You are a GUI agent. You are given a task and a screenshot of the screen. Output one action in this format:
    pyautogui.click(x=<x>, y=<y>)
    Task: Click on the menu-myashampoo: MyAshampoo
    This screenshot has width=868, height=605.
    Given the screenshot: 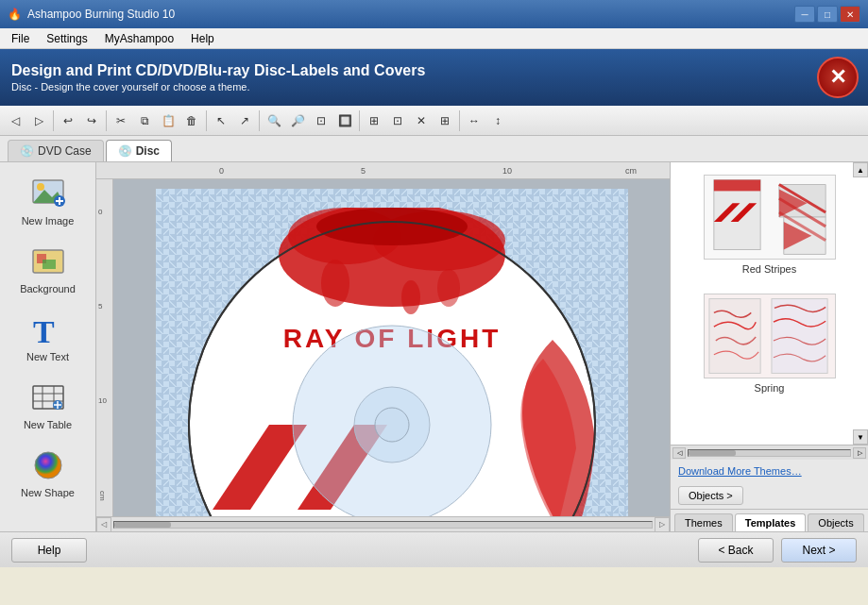 What is the action you would take?
    pyautogui.click(x=140, y=39)
    